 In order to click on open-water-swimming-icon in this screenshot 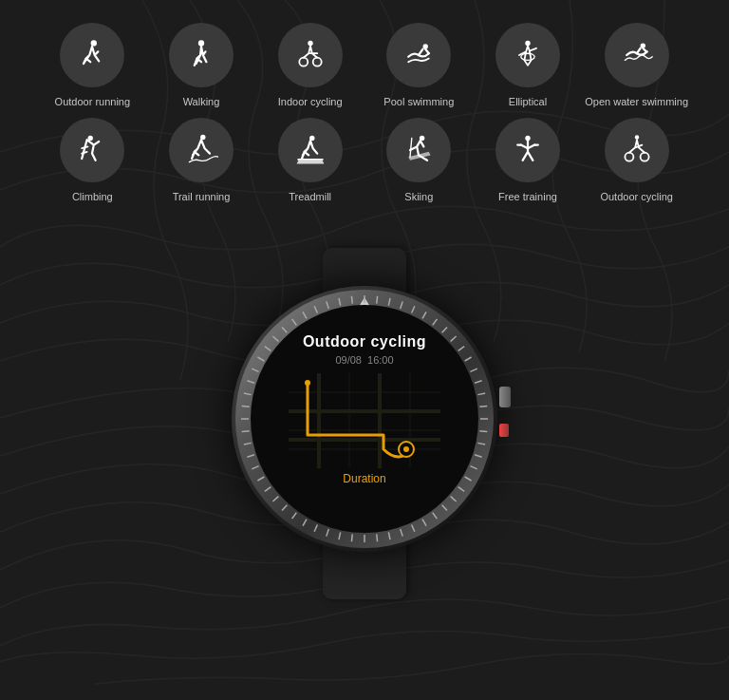, I will do `click(637, 55)`.